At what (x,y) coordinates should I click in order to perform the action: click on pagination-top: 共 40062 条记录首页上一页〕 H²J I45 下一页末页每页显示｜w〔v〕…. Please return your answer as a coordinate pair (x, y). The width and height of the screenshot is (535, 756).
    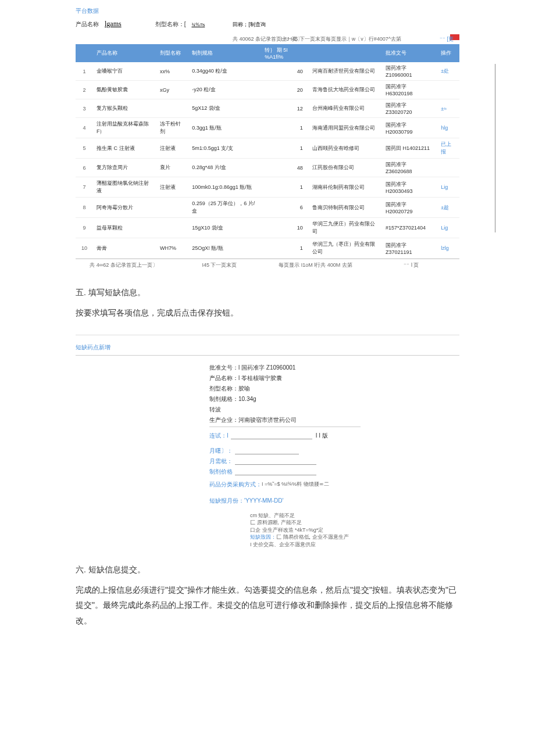
    Looking at the image, I should click on (268, 40).